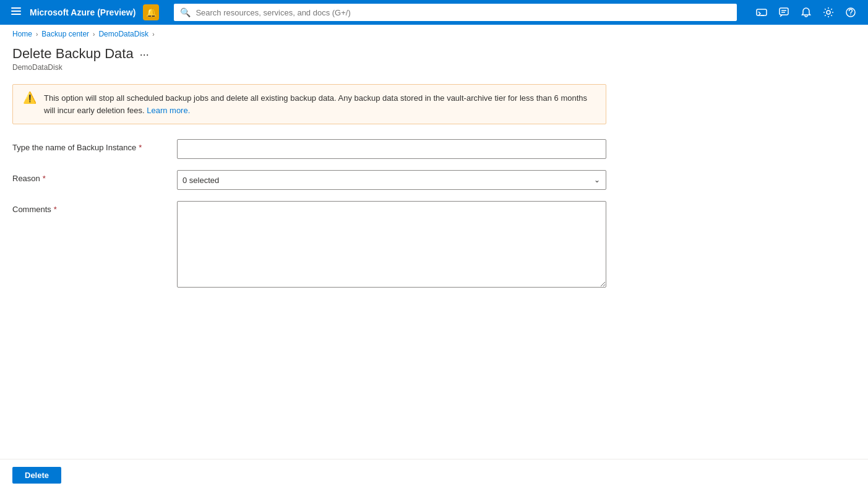 The height and width of the screenshot is (491, 868). I want to click on comments-row: Comments *, so click(309, 245).